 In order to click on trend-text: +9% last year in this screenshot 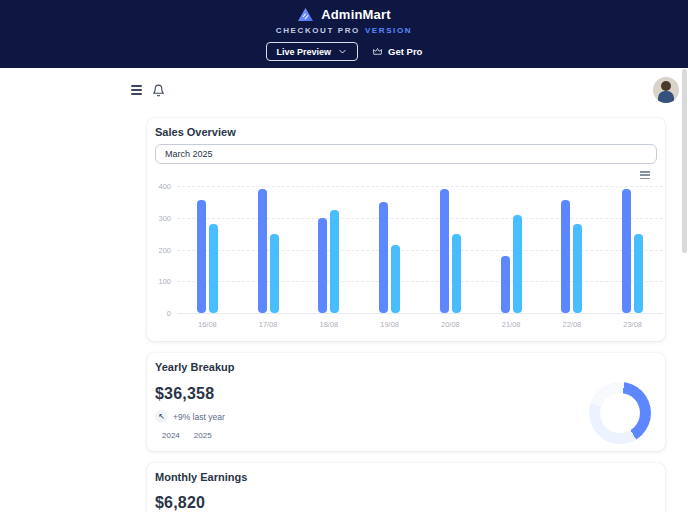, I will do `click(199, 417)`.